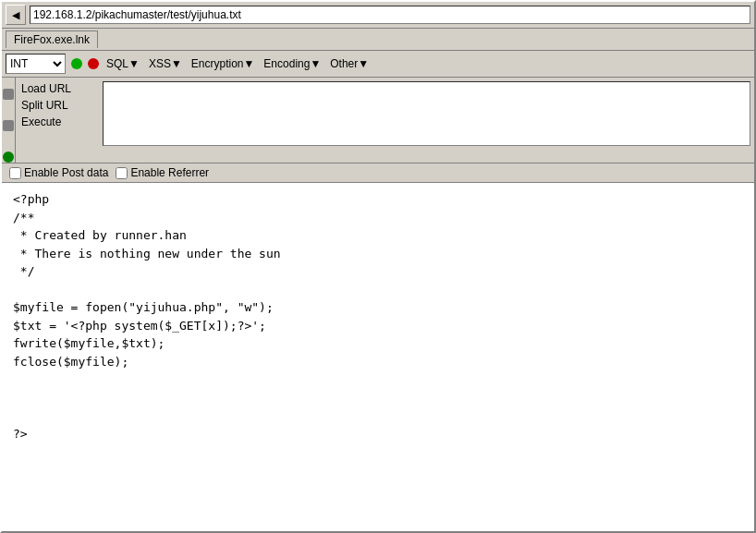 This screenshot has height=533, width=756. Describe the element at coordinates (67, 173) in the screenshot. I see `enable-post-text: Enable Post data` at that location.